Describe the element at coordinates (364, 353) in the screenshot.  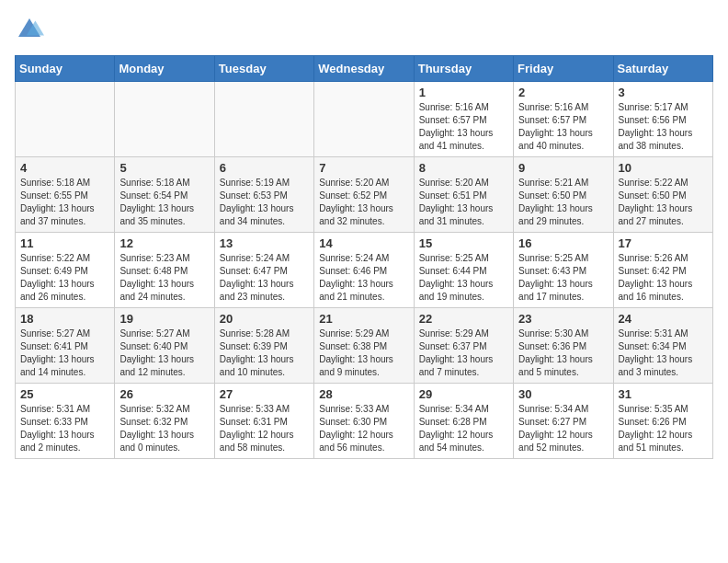
I see `day-info: Sunrise: 5:29 AM Sunset: 6:38 PM Dayligh…` at that location.